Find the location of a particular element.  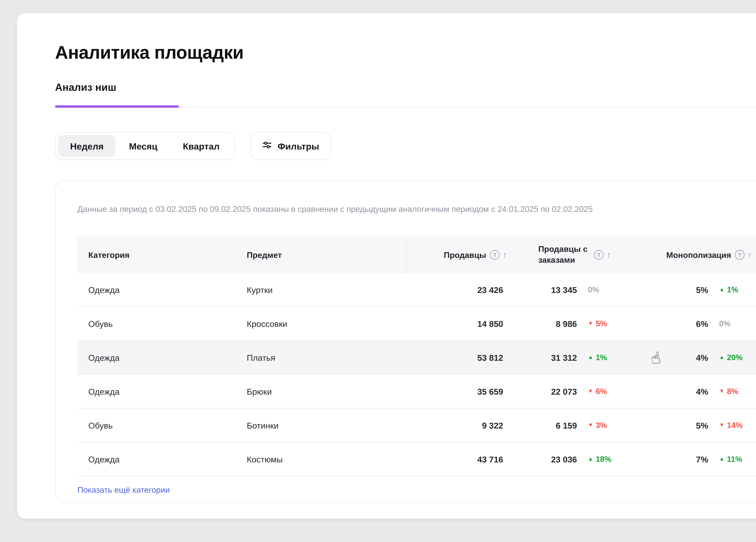

cell-item: Куртки is located at coordinates (327, 290).